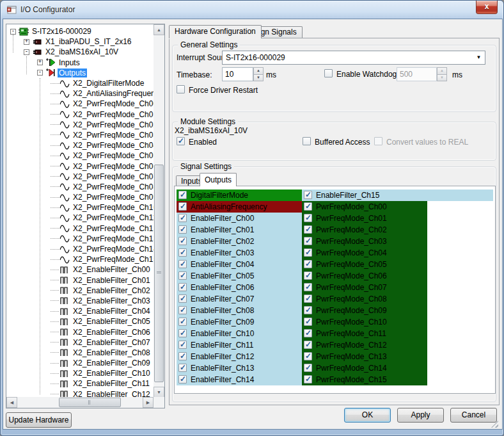 Image resolution: width=504 pixels, height=436 pixels. Describe the element at coordinates (80, 343) in the screenshot. I see `tree-item-x2-enablefilter-ch07: X2_EnableFilter_Ch07` at that location.